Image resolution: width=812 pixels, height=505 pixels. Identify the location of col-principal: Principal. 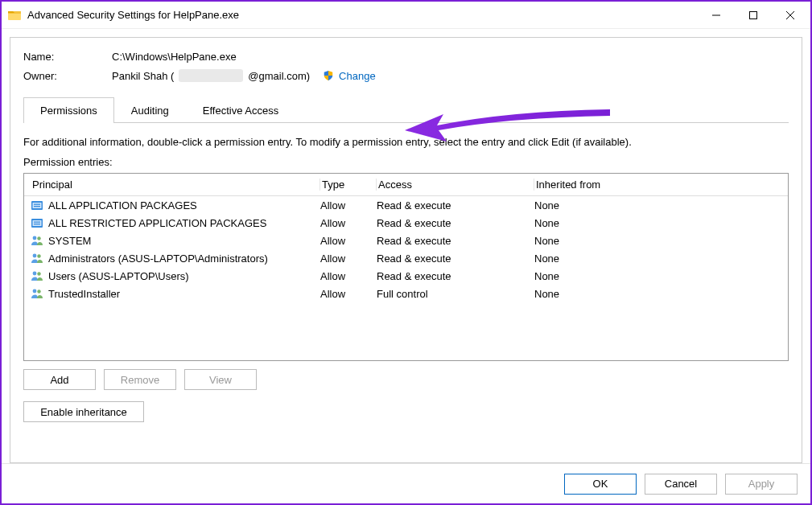
(175, 185).